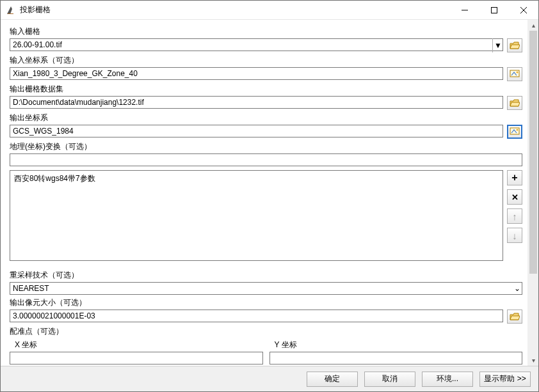  What do you see at coordinates (256, 131) in the screenshot?
I see `output-cs-field` at bounding box center [256, 131].